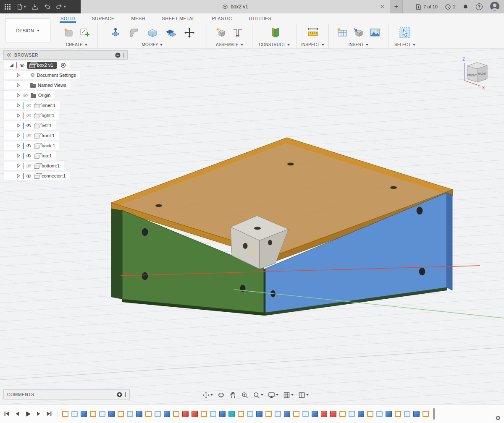 This screenshot has height=423, width=504. I want to click on viewcube-front-label: FRONT, so click(472, 76).